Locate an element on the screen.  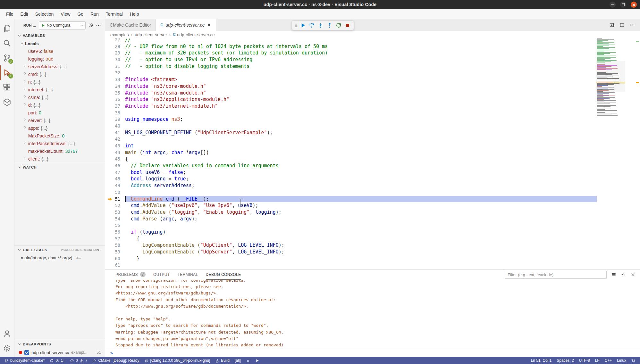
gutter: 31 is located at coordinates (115, 67).